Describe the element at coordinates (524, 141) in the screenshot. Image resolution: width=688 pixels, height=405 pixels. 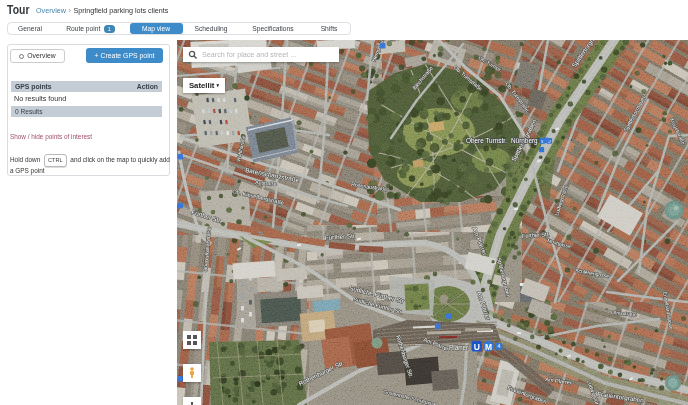
I see `svg-text: Nürnberg` at that location.